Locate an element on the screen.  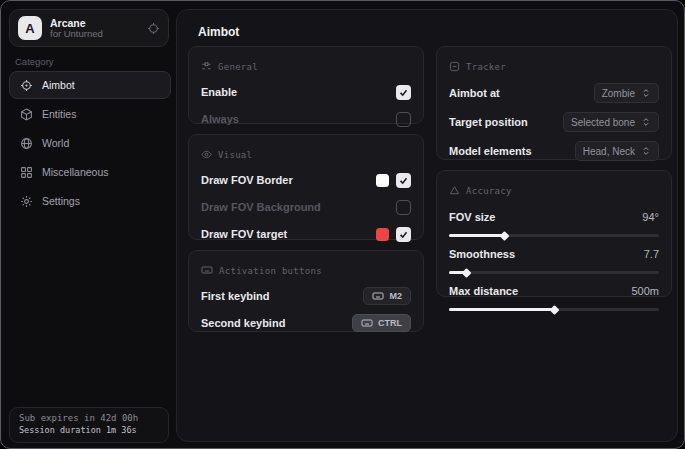
sidebar-item-world: World is located at coordinates (90, 143).